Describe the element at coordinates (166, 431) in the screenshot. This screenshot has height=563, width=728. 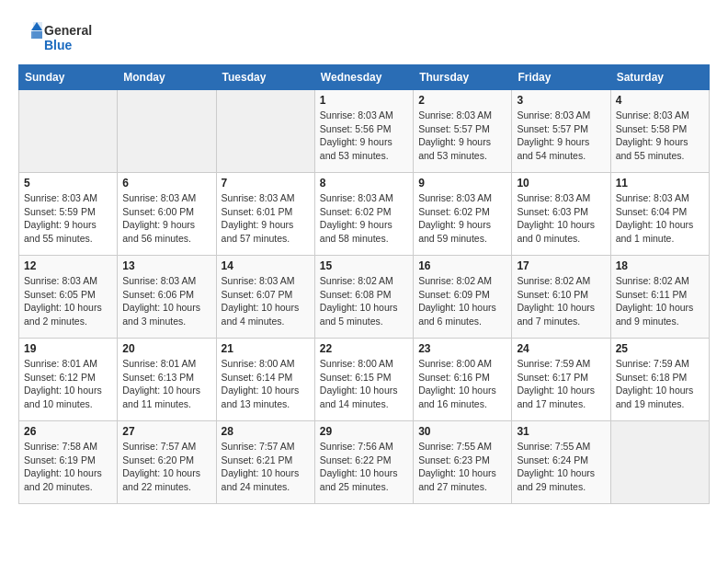
I see `day-number: 27` at that location.